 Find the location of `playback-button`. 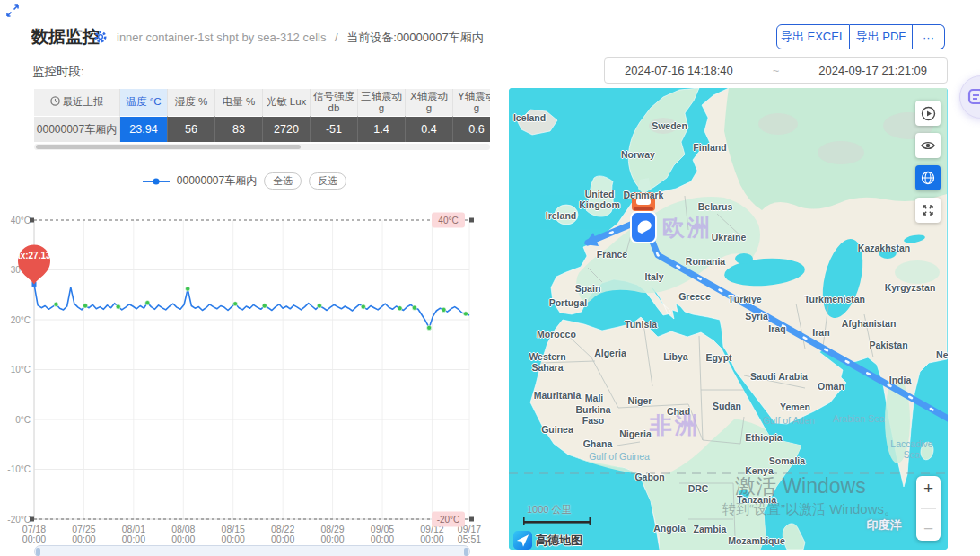

playback-button is located at coordinates (928, 113).